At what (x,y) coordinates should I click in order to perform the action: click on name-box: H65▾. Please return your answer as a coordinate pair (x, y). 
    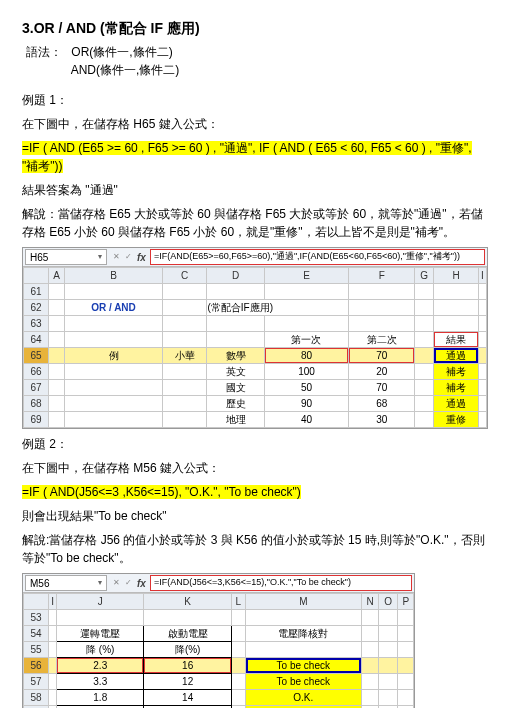
    Looking at the image, I should click on (66, 257).